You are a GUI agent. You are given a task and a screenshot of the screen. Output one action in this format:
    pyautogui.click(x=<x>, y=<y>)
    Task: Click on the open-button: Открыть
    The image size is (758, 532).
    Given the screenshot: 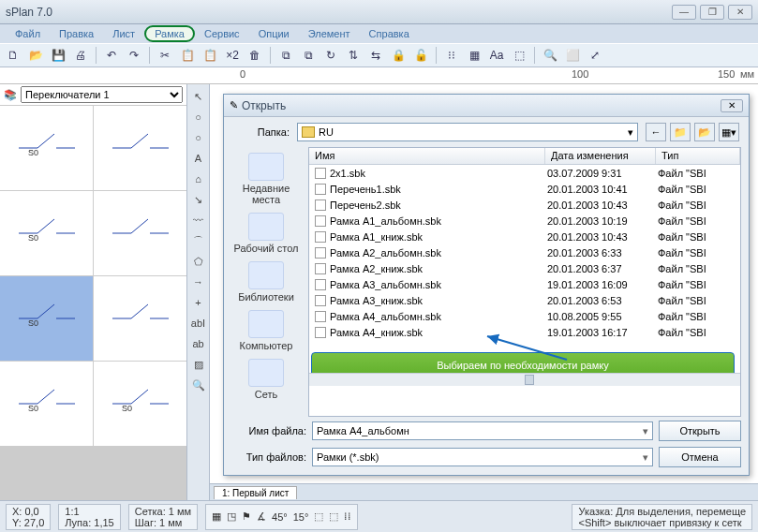 What is the action you would take?
    pyautogui.click(x=700, y=431)
    